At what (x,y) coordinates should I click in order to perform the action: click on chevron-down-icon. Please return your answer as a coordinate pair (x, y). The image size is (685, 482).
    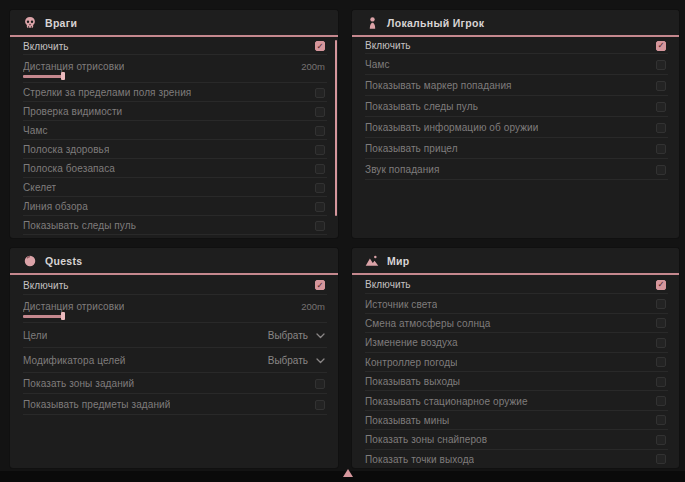
    Looking at the image, I should click on (320, 361).